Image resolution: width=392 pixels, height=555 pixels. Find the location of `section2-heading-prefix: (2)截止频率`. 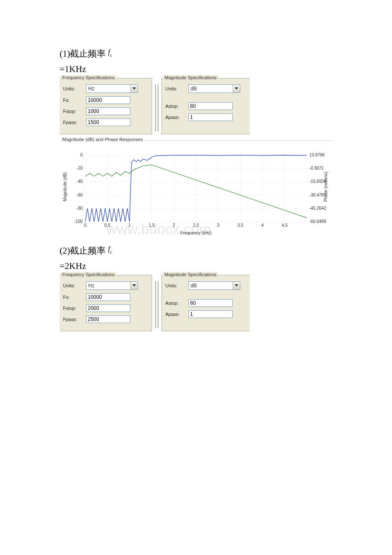

section2-heading-prefix: (2)截止频率 is located at coordinates (83, 251).